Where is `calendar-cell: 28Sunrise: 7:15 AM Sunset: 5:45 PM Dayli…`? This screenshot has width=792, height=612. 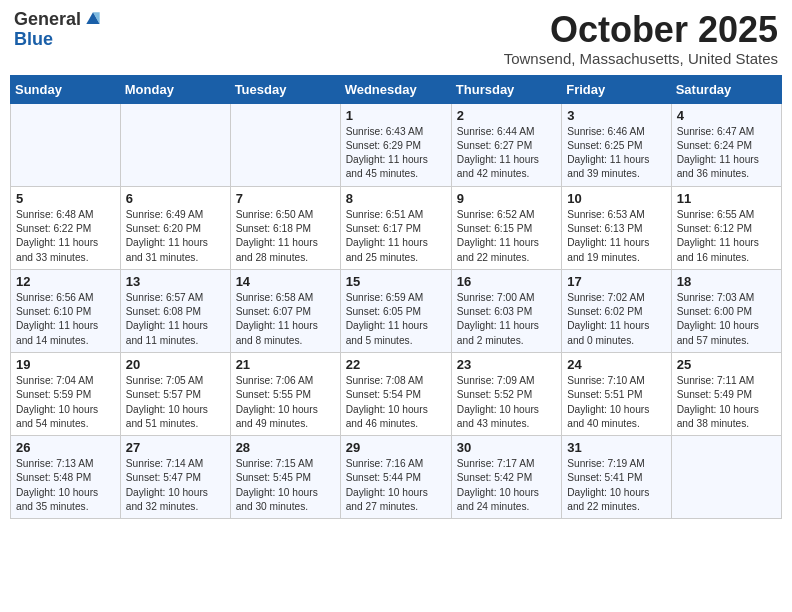 calendar-cell: 28Sunrise: 7:15 AM Sunset: 5:45 PM Dayli… is located at coordinates (285, 478).